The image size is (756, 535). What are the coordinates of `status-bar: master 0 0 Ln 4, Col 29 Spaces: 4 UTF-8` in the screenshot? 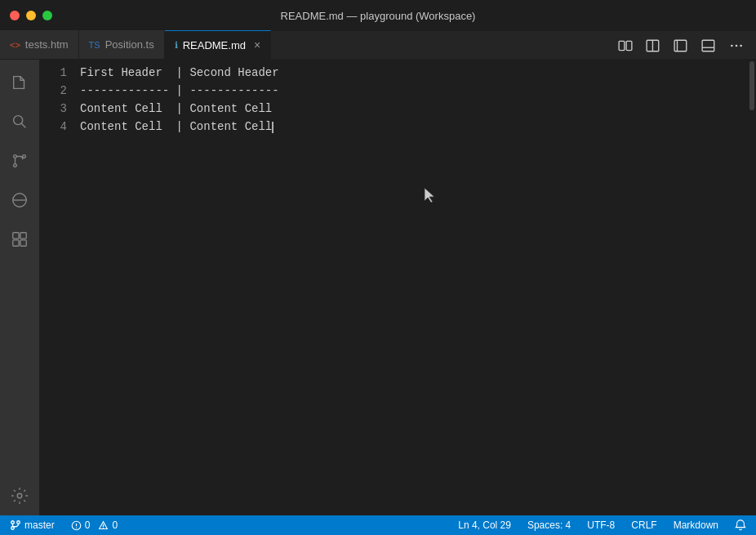 It's located at (378, 525).